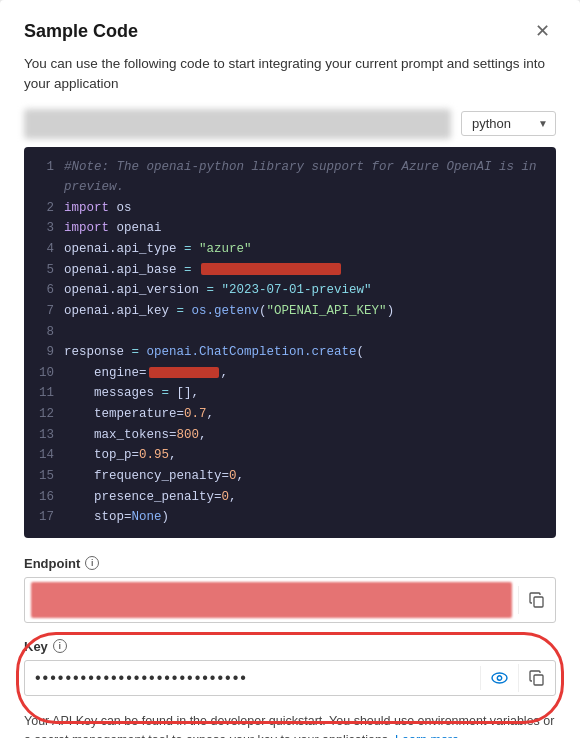  Describe the element at coordinates (290, 290) in the screenshot. I see `code-line-6: 6 openai.api_version = "2023-07-01-previ…` at that location.